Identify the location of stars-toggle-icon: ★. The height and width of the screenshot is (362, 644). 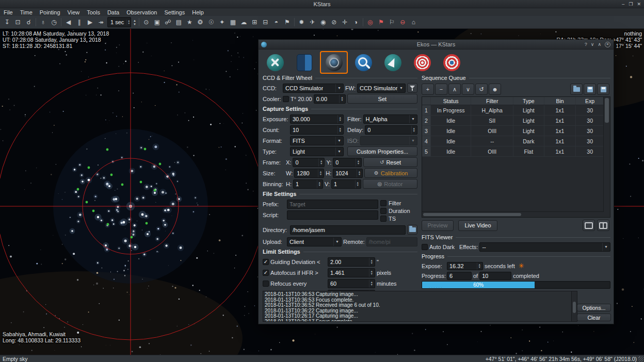
(190, 22).